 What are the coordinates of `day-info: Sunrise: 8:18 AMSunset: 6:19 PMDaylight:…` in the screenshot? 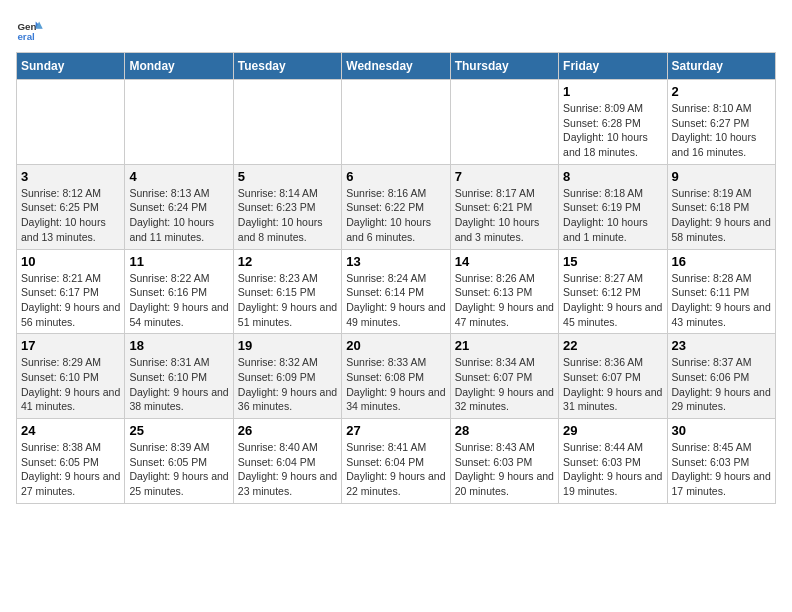 It's located at (612, 216).